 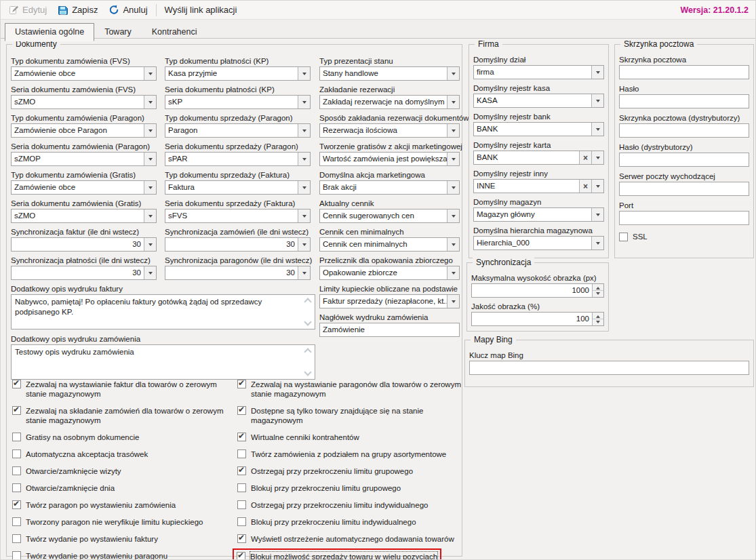 What do you see at coordinates (389, 73) in the screenshot?
I see `typ-prezentacji-stanu-combobox: Stany handlowe` at bounding box center [389, 73].